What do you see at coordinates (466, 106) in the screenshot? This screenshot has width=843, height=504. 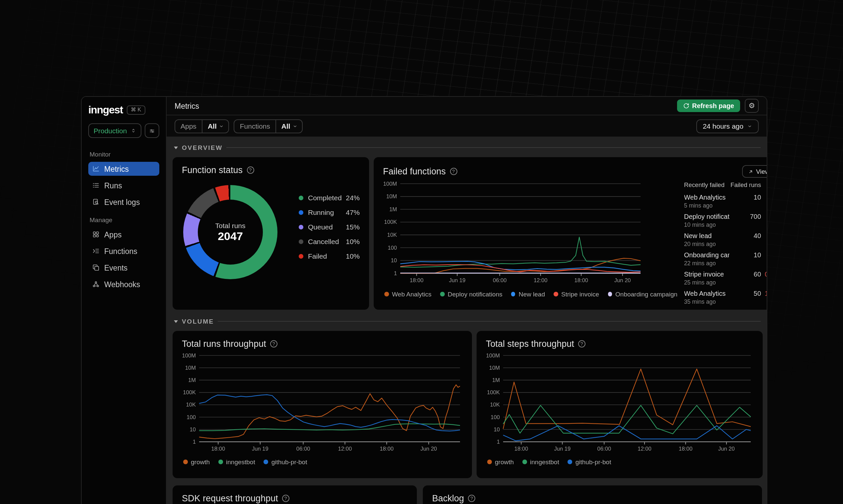 I see `topbar: Metrics Refresh page ⚙` at bounding box center [466, 106].